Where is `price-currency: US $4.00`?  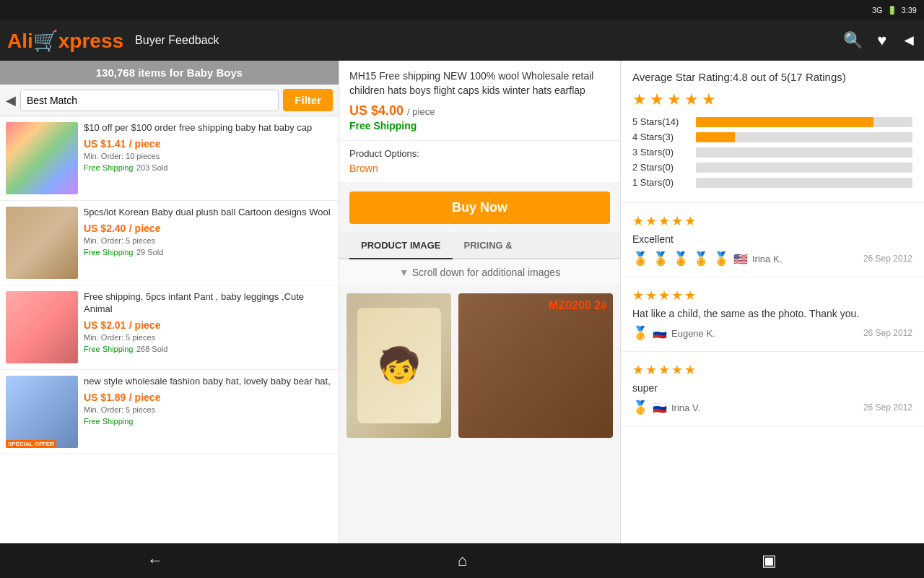 price-currency: US $4.00 is located at coordinates (377, 111).